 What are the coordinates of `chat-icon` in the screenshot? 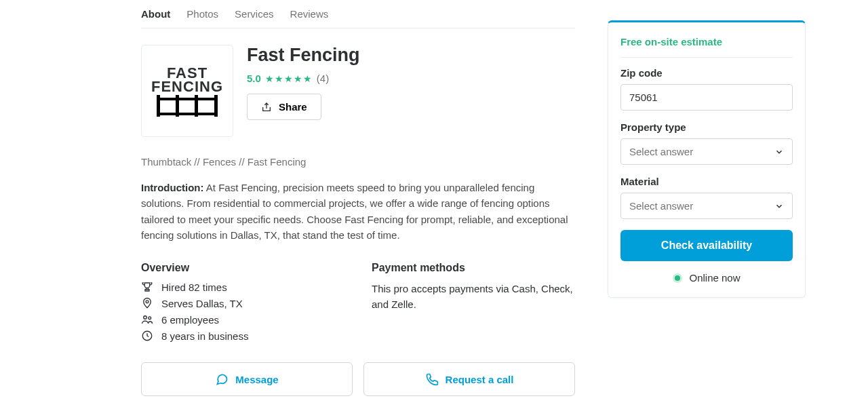 It's located at (222, 379).